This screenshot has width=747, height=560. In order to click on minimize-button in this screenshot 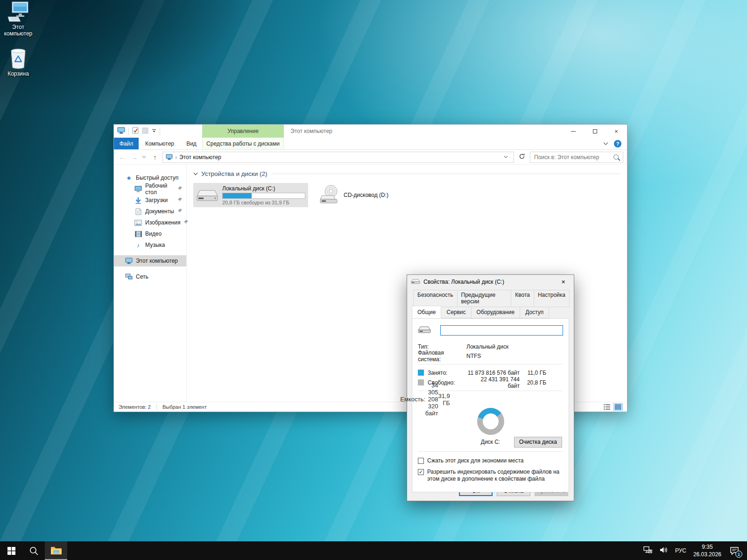, I will do `click(573, 131)`.